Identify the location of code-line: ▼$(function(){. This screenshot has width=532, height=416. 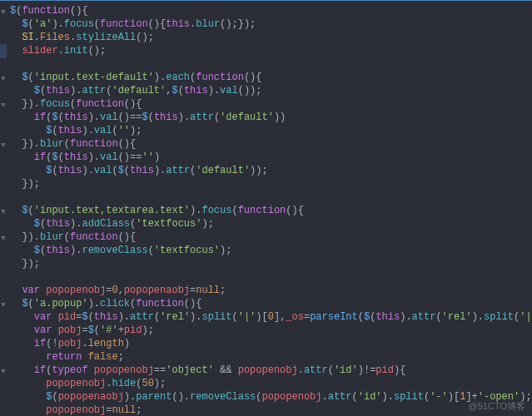
(266, 11).